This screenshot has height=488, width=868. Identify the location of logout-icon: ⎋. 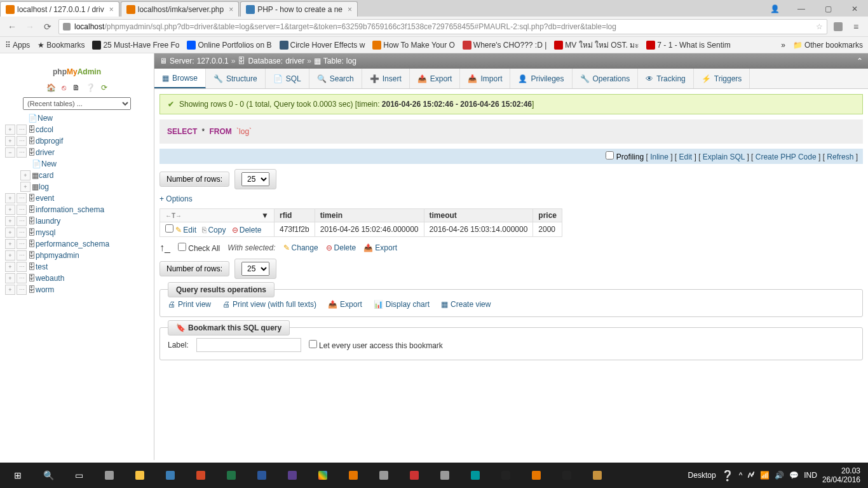
(64, 88).